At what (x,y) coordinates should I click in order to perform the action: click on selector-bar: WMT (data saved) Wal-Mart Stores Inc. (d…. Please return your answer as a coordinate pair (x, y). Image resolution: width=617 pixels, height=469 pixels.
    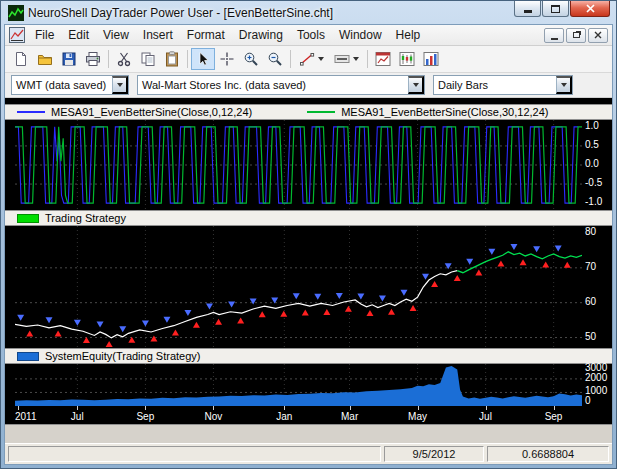
    Looking at the image, I should click on (308, 86).